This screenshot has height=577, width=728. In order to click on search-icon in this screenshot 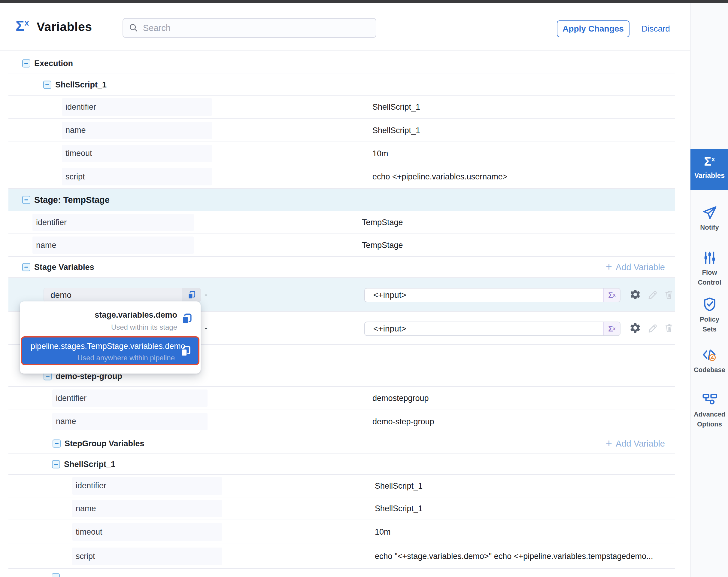, I will do `click(134, 28)`.